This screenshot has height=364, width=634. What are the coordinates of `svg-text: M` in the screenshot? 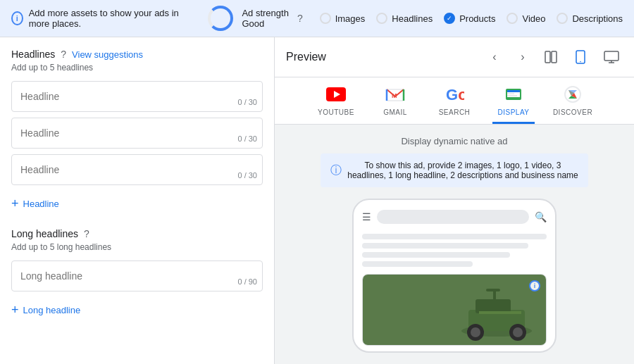 It's located at (394, 96).